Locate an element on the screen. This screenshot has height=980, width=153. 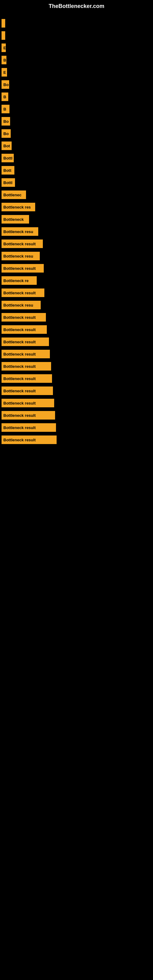
bar-row: Bott is located at coordinates (76, 170).